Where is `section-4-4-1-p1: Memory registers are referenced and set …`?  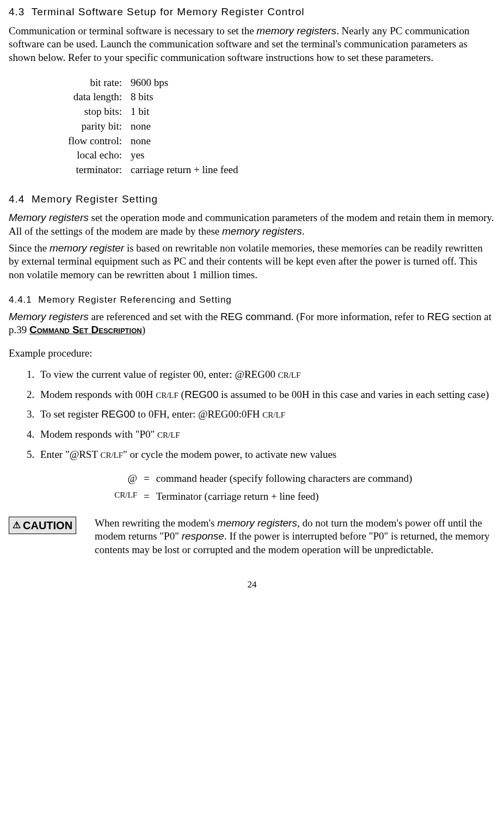 section-4-4-1-p1: Memory registers are referenced and set … is located at coordinates (252, 323).